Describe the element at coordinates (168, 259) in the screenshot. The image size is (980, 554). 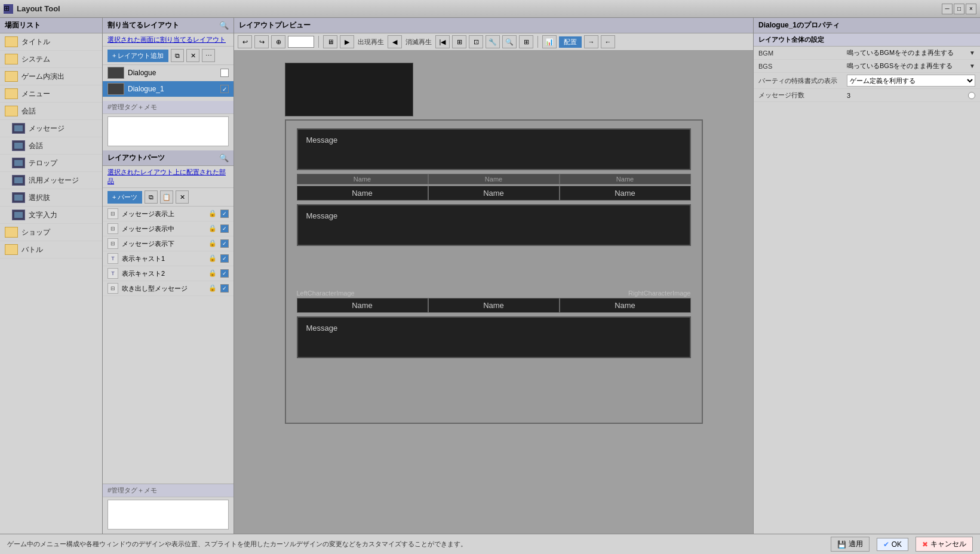
I see `parts-item-cast1: T 表示キャスト1 🔒 ✓` at that location.